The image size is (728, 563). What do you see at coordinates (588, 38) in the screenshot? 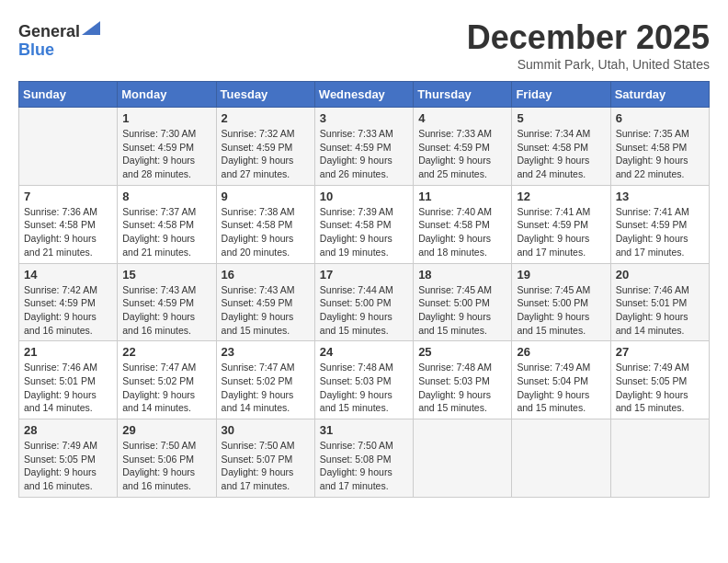
I see `month-title: December 2025` at bounding box center [588, 38].